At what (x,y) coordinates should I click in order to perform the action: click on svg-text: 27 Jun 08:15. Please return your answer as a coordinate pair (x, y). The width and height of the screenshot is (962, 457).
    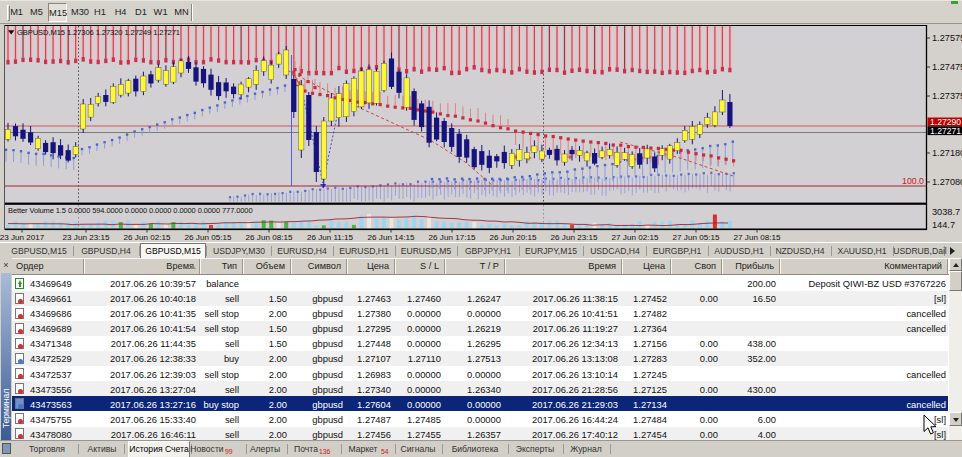
    Looking at the image, I should click on (758, 238).